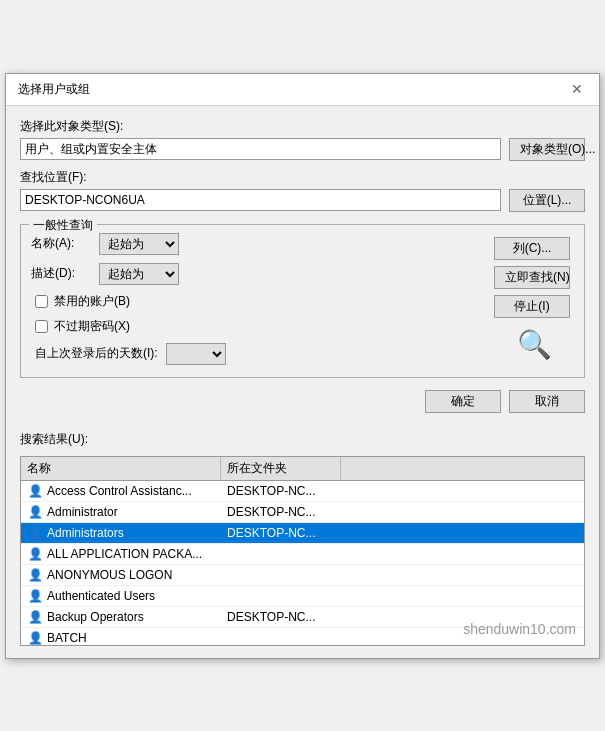 Image resolution: width=605 pixels, height=731 pixels. What do you see at coordinates (121, 596) in the screenshot?
I see `cell-name: 👤Authenticated Users` at bounding box center [121, 596].